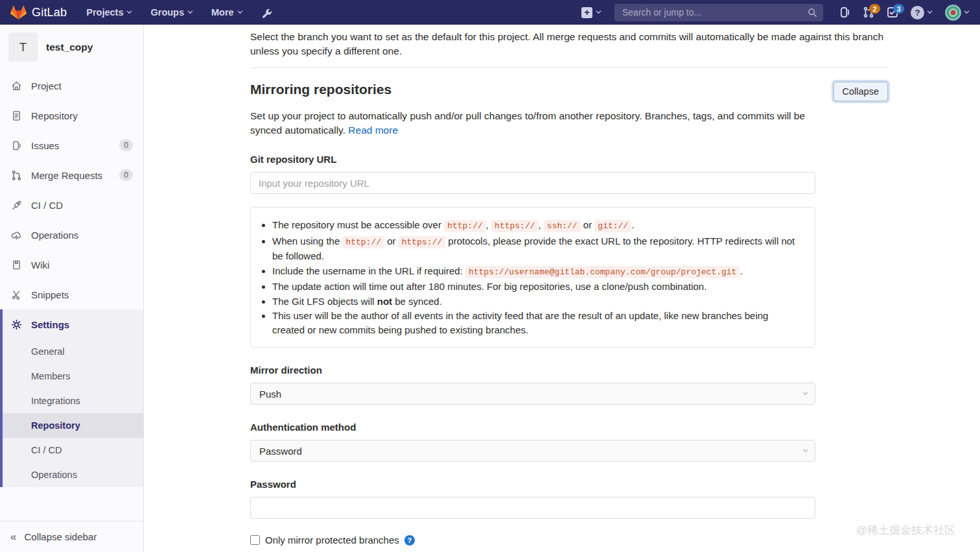 This screenshot has width=980, height=552. What do you see at coordinates (533, 278) in the screenshot?
I see `mirroring-notes-box: The repository must be accessible over h…` at bounding box center [533, 278].